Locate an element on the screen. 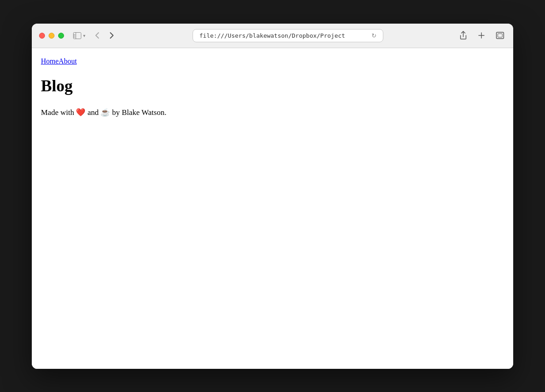 Image resolution: width=545 pixels, height=392 pixels. home-link: Home is located at coordinates (50, 61).